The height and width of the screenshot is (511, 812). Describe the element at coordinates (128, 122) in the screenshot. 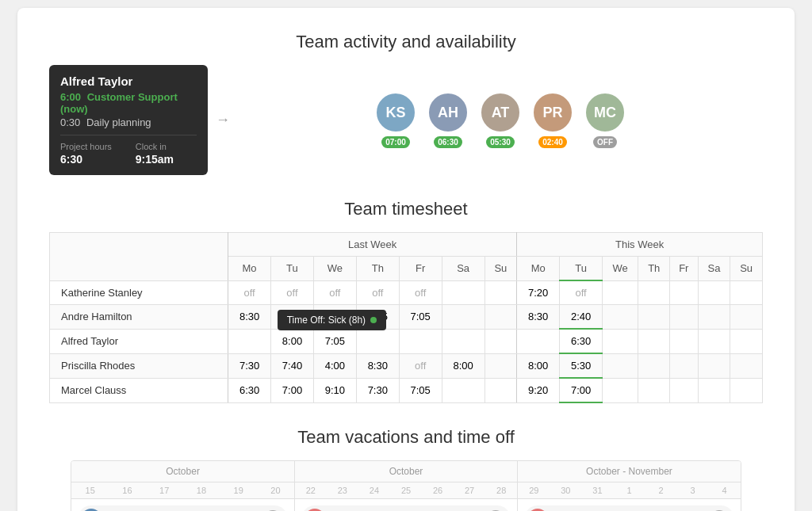

I see `popup-next: 0:30 Daily planning` at that location.